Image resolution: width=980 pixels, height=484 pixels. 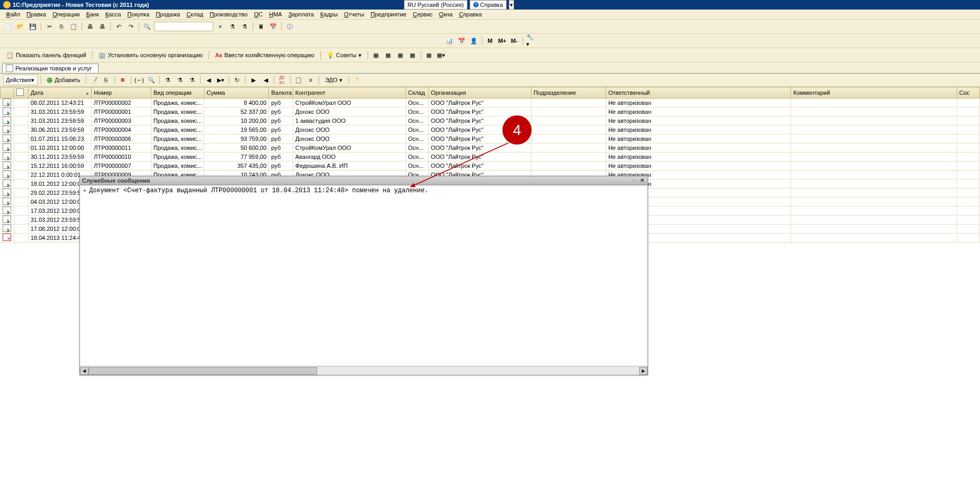 I want to click on messages-titlebar: Служебные сообщения ▫ ✕, so click(x=364, y=181).